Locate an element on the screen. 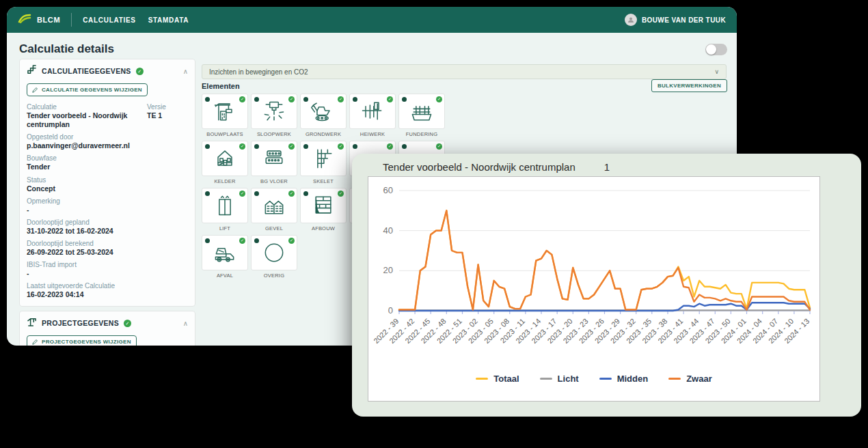 This screenshot has width=868, height=448. field: StatusConcept is located at coordinates (107, 184).